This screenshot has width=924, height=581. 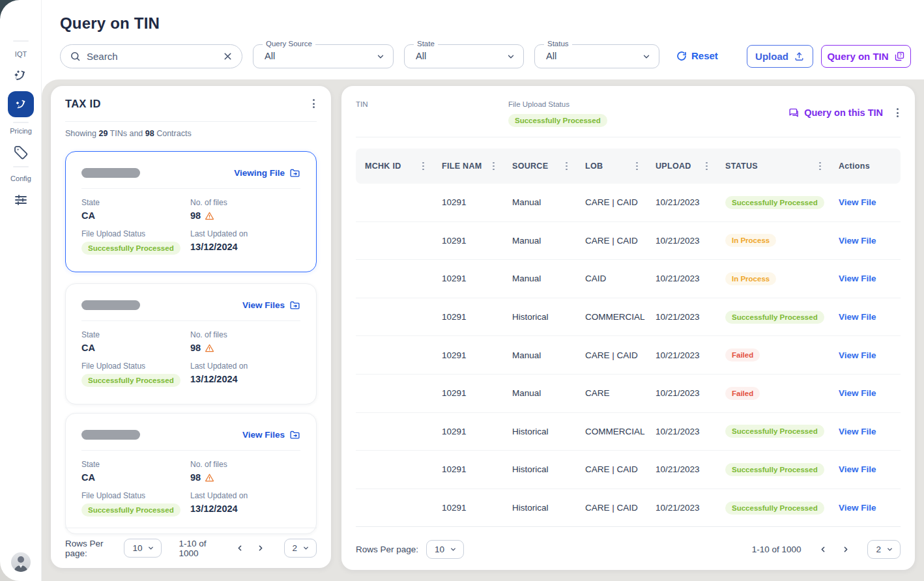 I want to click on col-actions: Actions, so click(x=854, y=166).